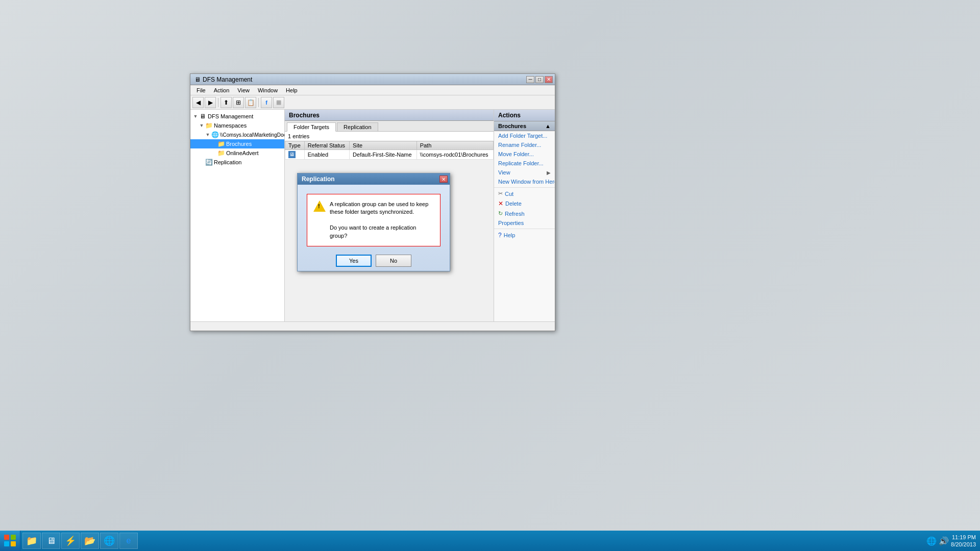 Image resolution: width=980 pixels, height=551 pixels. I want to click on menu-window: Window, so click(267, 90).